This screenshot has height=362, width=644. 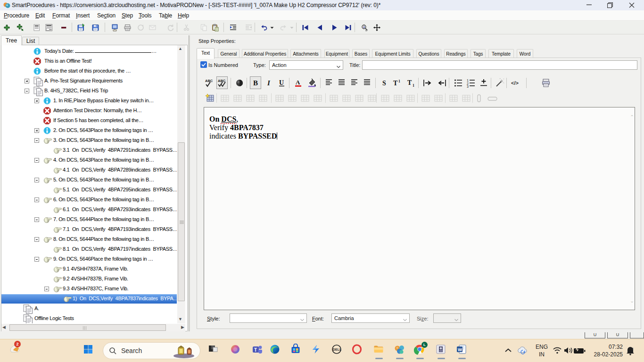 What do you see at coordinates (269, 83) in the screenshot?
I see `svg-text: I` at bounding box center [269, 83].